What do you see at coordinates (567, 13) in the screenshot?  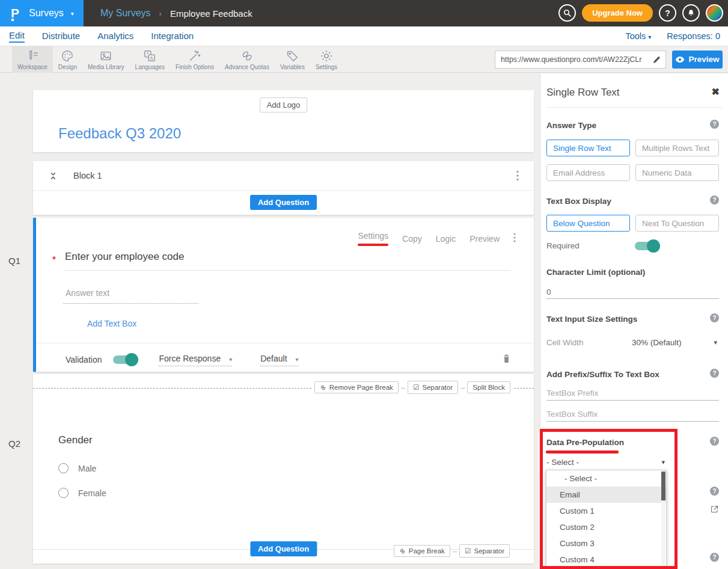 I see `search-button` at bounding box center [567, 13].